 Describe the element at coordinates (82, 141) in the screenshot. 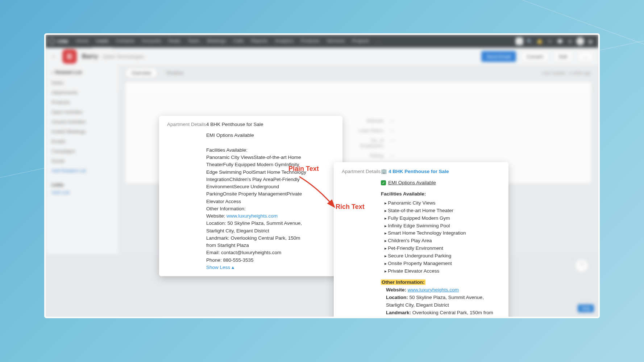

I see `sidebar-item-emails: Emails` at that location.